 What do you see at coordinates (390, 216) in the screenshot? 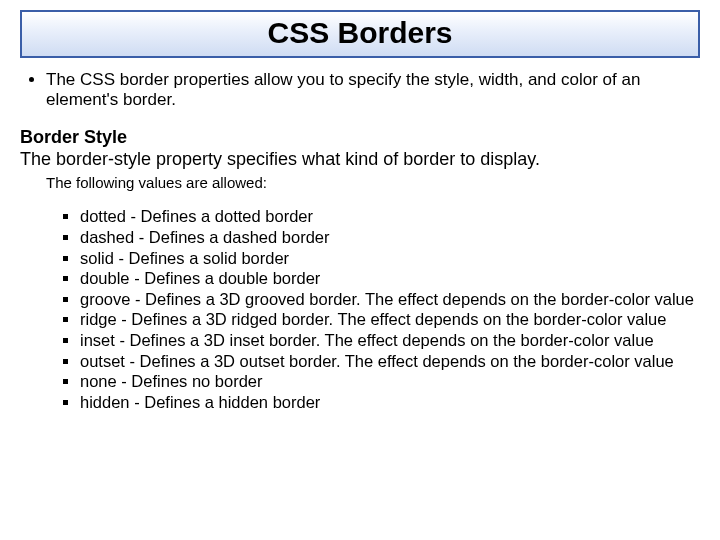
I see `list-item: dotted - Defines a dotted border` at bounding box center [390, 216].